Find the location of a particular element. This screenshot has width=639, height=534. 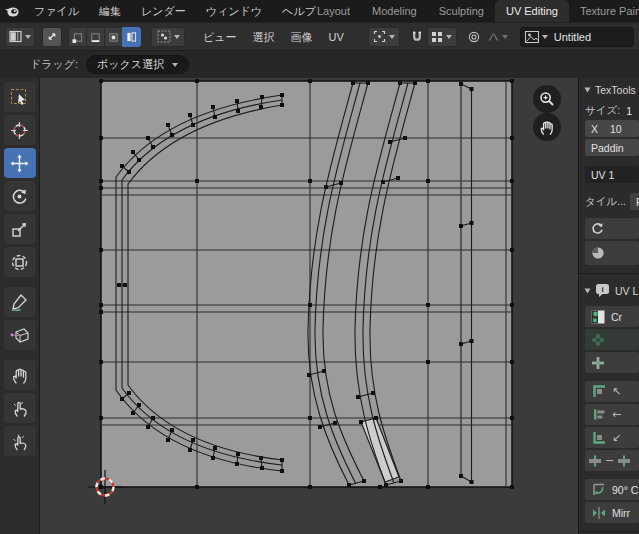

distribute-horizontal-icon is located at coordinates (624, 461).